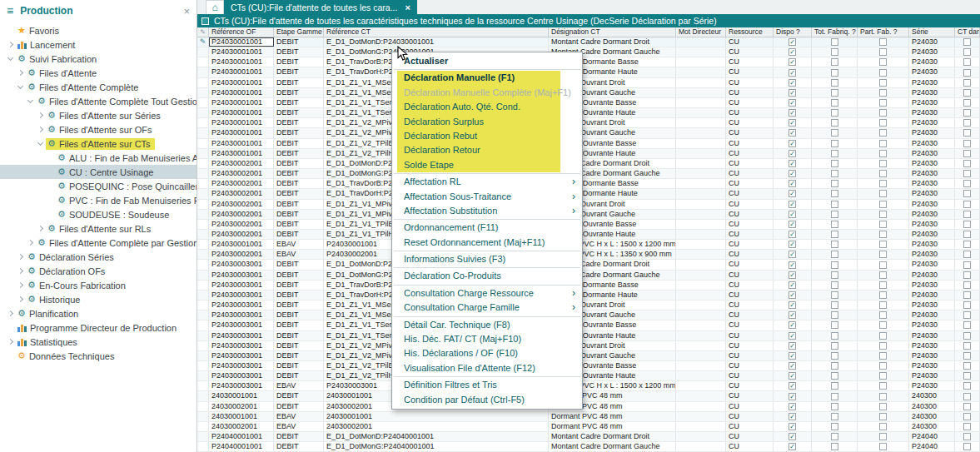 This screenshot has height=452, width=980. Describe the element at coordinates (589, 255) in the screenshot. I see `table-row: P24030002001EBAVP24030002001Fenêtre PVC …` at that location.